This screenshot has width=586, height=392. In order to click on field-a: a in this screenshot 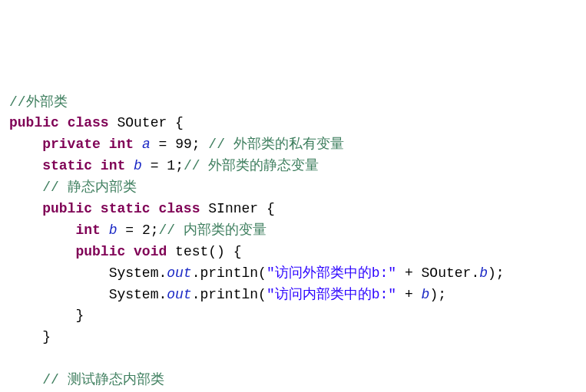, I will do `click(146, 144)`.